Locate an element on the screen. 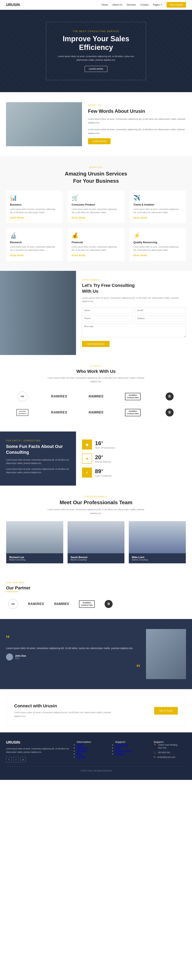 This screenshot has height=980, width=192. footer-brand: URUSIN: Lorem ipsum dolor sit amet, cons… is located at coordinates (39, 751).